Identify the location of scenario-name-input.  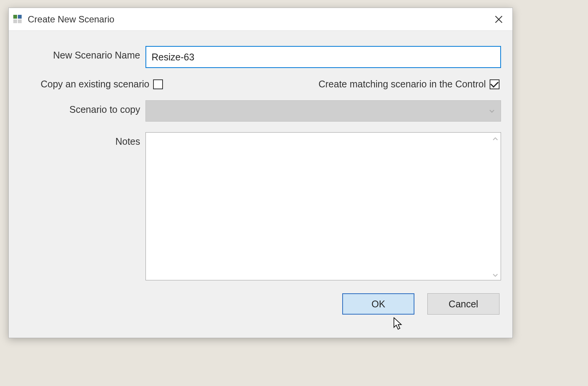
(323, 57).